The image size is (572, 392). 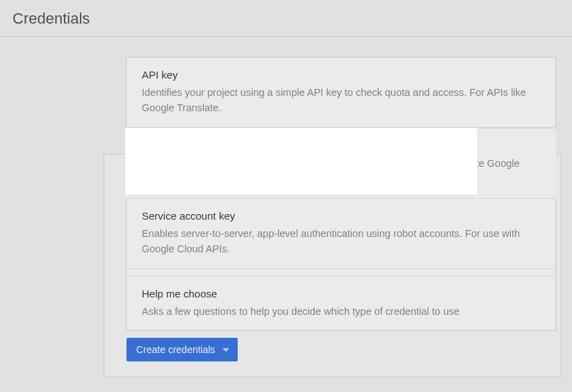 I want to click on create-credentials-button: Create credentials, so click(x=182, y=350).